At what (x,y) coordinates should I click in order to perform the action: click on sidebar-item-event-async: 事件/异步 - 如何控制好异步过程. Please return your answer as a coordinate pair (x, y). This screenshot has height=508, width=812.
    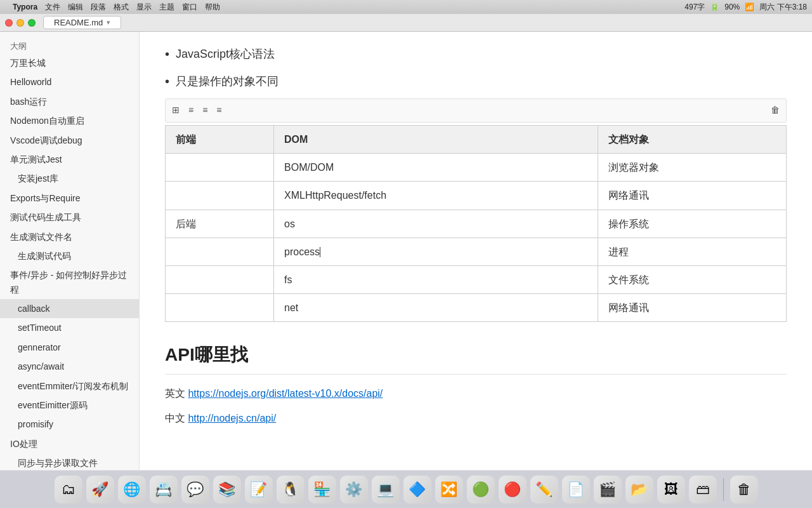
    Looking at the image, I should click on (70, 282).